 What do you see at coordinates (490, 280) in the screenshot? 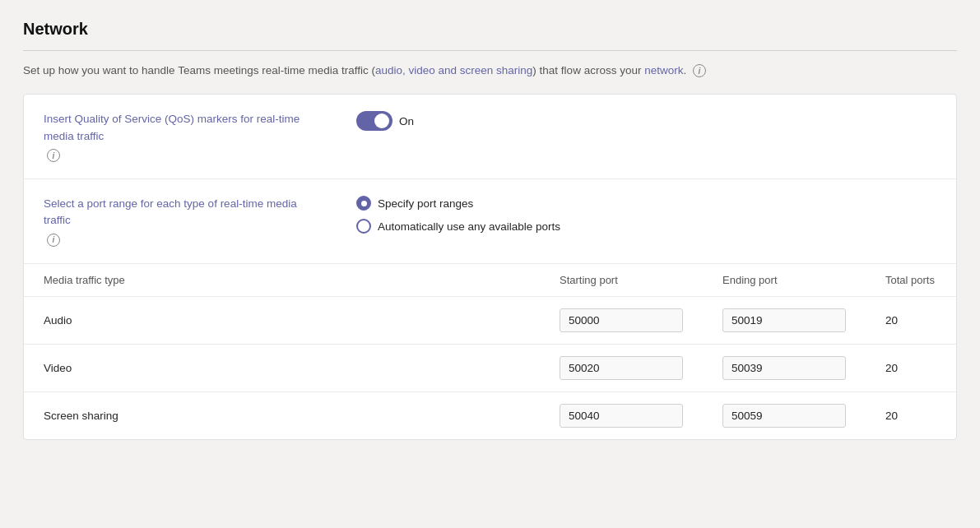
I see `table-header-row: Media traffic type Starting port Ending …` at bounding box center [490, 280].